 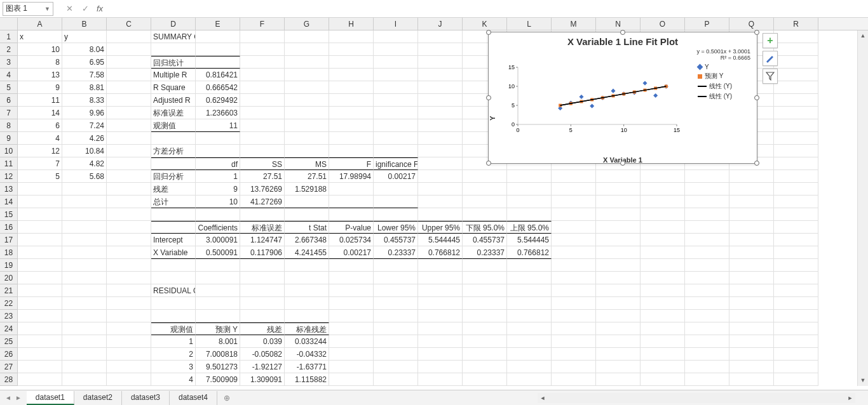 I want to click on row-header: 16, so click(x=9, y=227).